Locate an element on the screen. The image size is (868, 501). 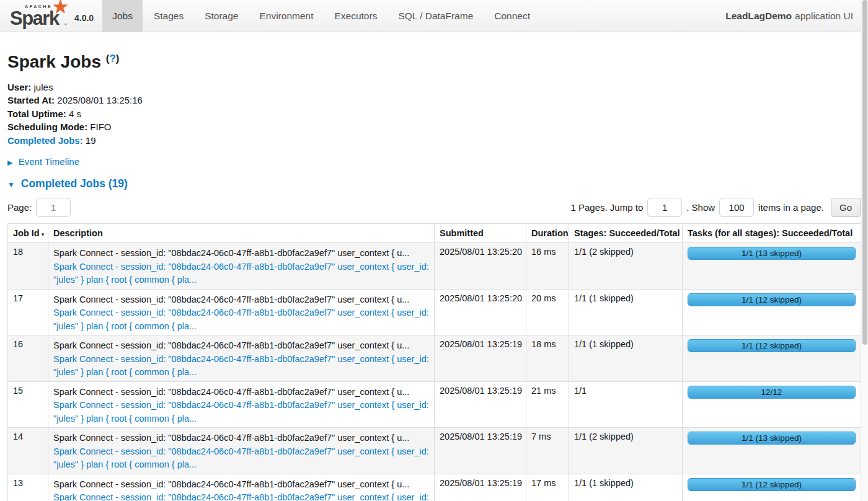
tasks-cell: 1/1 (12 skipped) is located at coordinates (772, 487).